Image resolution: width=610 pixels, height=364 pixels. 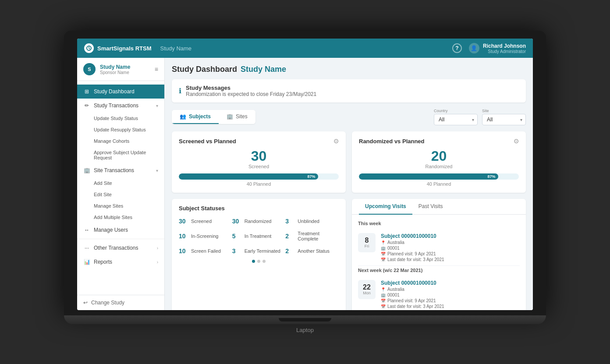 I want to click on screened-title: Screened vs Planned, so click(x=208, y=141).